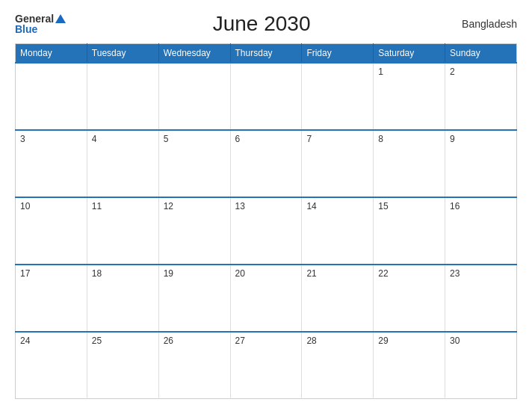 This screenshot has width=532, height=411. What do you see at coordinates (238, 139) in the screenshot?
I see `day-number: 6` at bounding box center [238, 139].